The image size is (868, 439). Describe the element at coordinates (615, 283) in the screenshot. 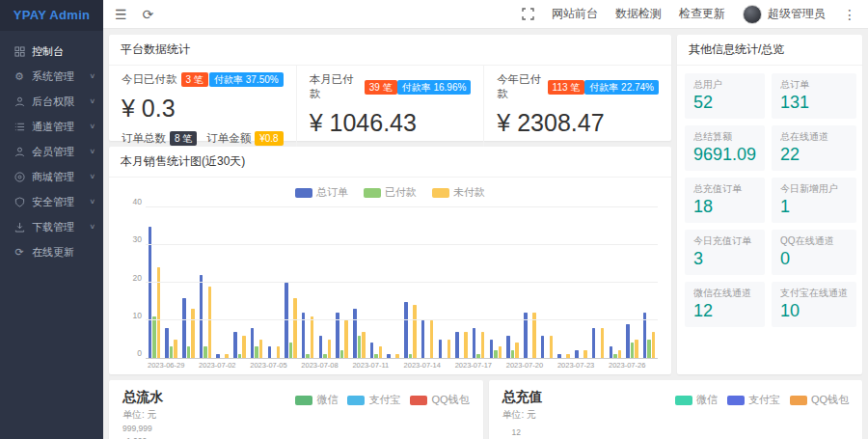

I see `bar-group: 2023-07-26` at that location.